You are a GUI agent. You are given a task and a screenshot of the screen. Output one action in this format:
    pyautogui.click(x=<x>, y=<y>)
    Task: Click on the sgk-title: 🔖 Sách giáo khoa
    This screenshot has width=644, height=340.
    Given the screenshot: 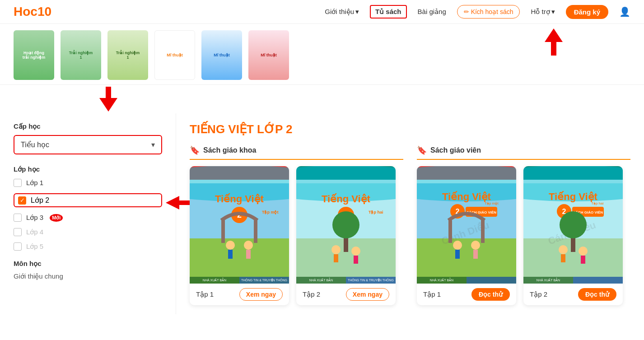 What is the action you would take?
    pyautogui.click(x=296, y=153)
    